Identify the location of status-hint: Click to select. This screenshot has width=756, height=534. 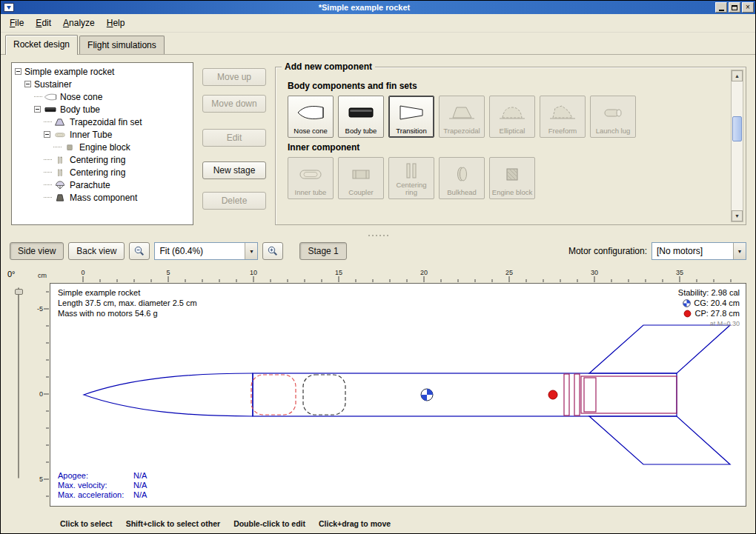
(86, 524).